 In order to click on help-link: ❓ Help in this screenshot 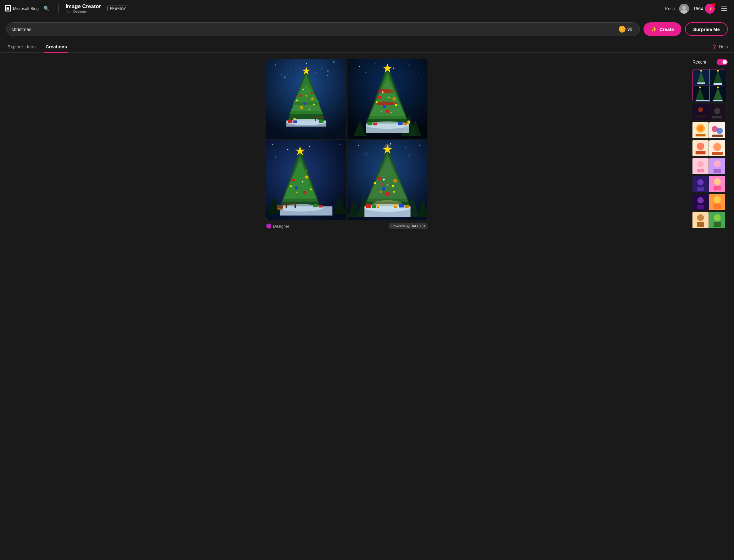, I will do `click(720, 47)`.